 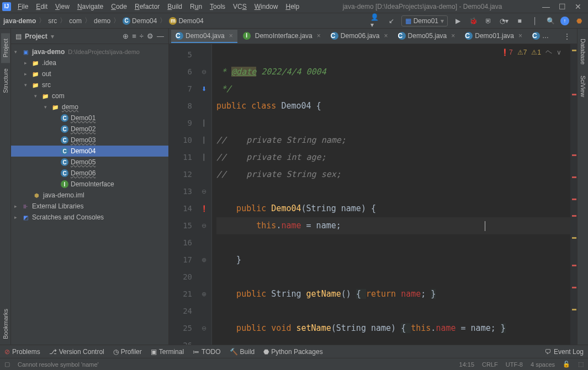 I want to click on tool-window-quick-access-icon: ▢, so click(x=7, y=364).